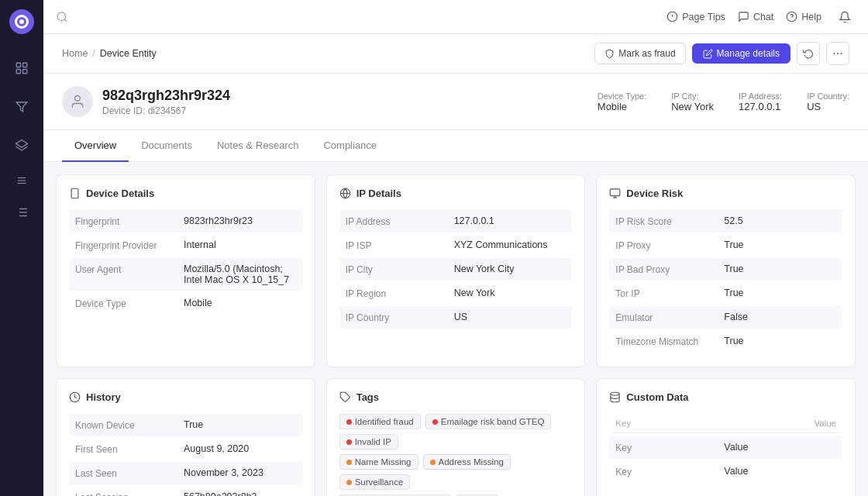 This screenshot has height=496, width=868. Describe the element at coordinates (725, 471) in the screenshot. I see `table-row: KeyValue` at that location.